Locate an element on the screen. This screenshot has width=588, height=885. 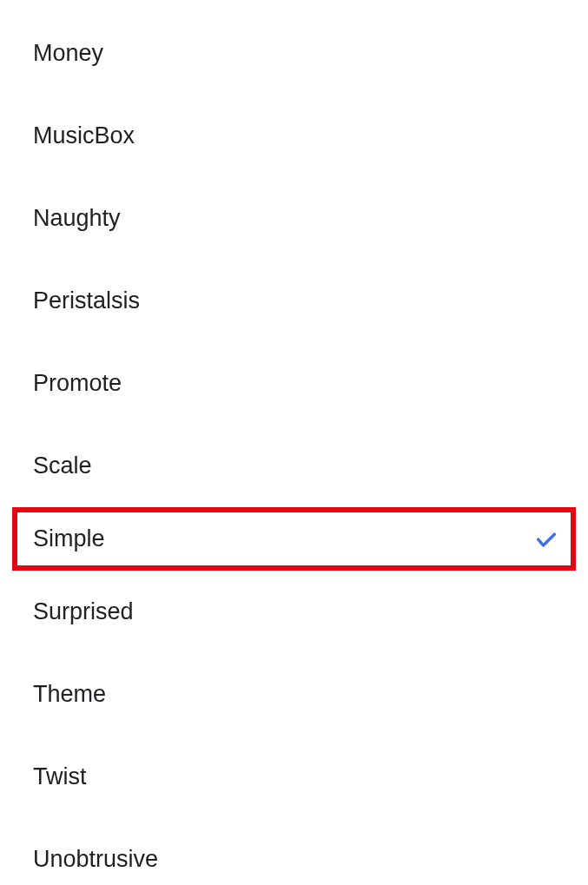
check-icon is located at coordinates (546, 539).